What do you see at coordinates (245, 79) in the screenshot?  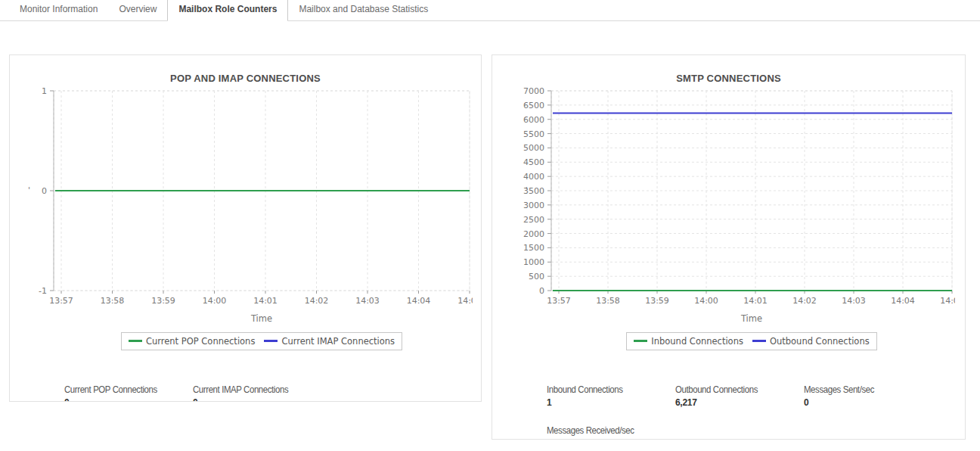 I see `chart-title: POP AND IMAP CONNECTIONS` at bounding box center [245, 79].